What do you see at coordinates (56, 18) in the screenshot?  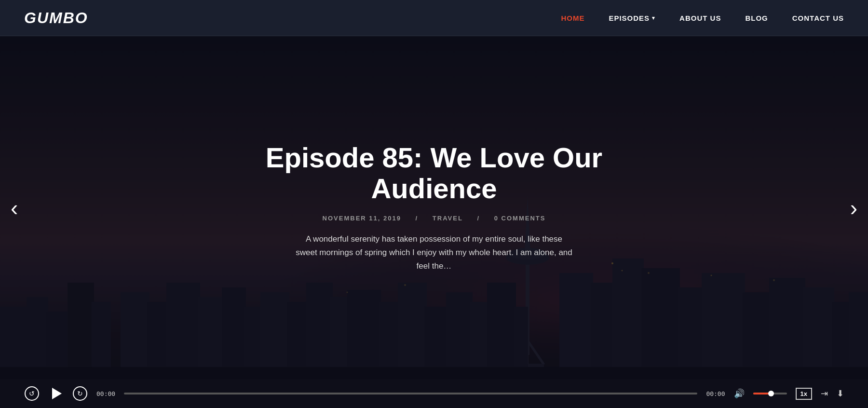 I see `site-logo: GUMBO` at bounding box center [56, 18].